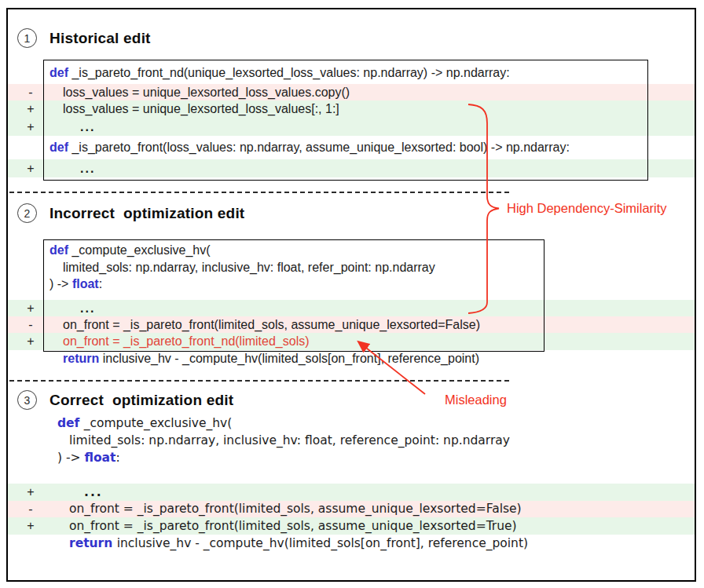 The width and height of the screenshot is (704, 588). Describe the element at coordinates (147, 214) in the screenshot. I see `section-title: Incorrect optimization edit` at that location.